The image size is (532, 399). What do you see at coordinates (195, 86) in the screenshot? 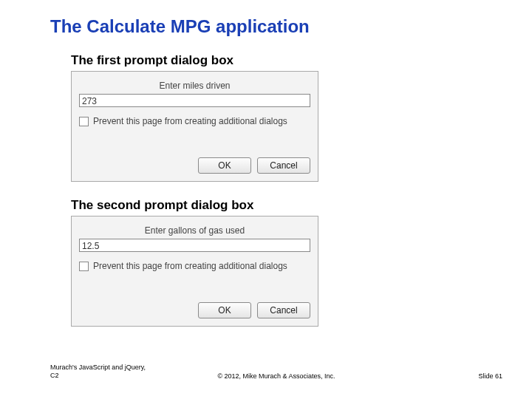
I see `prompt-text: Enter miles driven` at bounding box center [195, 86].